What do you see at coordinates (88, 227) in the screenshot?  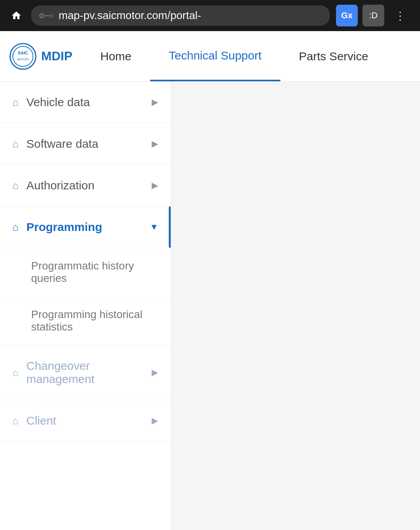 I see `programming-label: Programming` at bounding box center [88, 227].